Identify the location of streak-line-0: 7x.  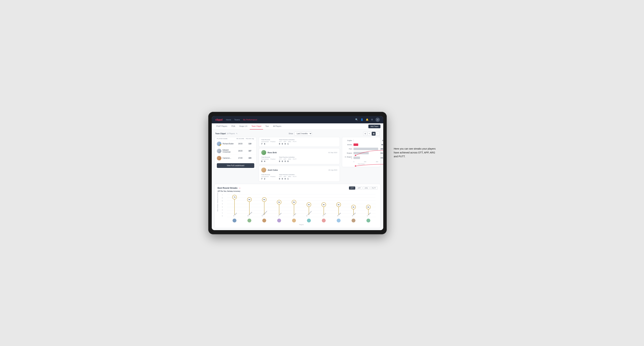
(234, 206).